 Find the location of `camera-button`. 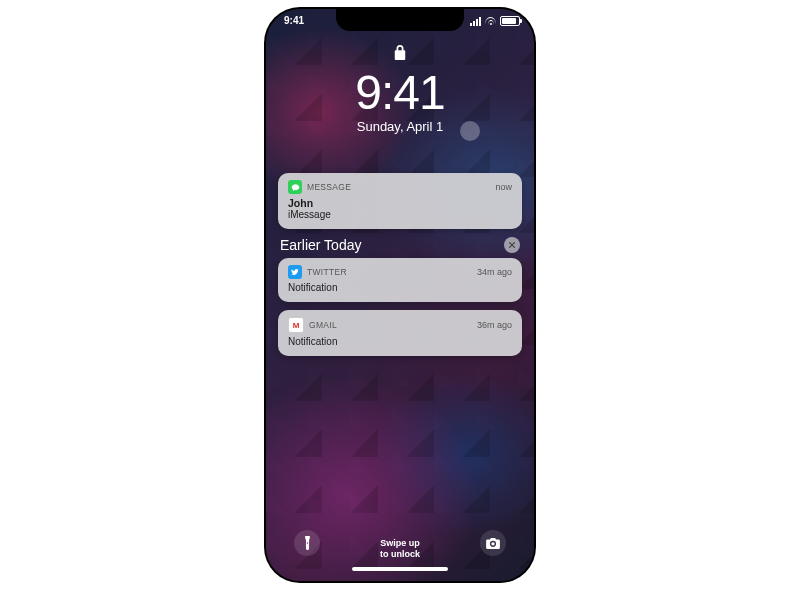

camera-button is located at coordinates (493, 543).